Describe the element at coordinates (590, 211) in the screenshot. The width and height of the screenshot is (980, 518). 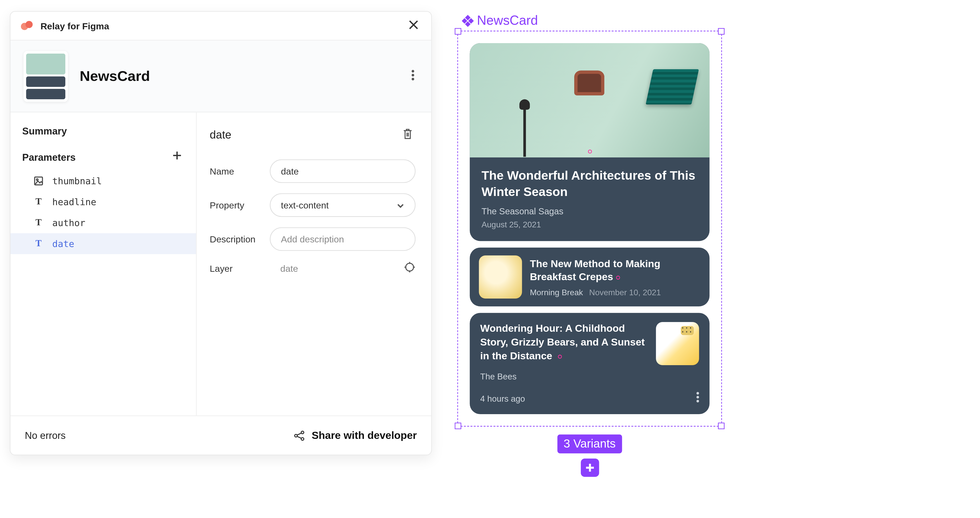
I see `hero-author: The Seasonal Sagas` at that location.